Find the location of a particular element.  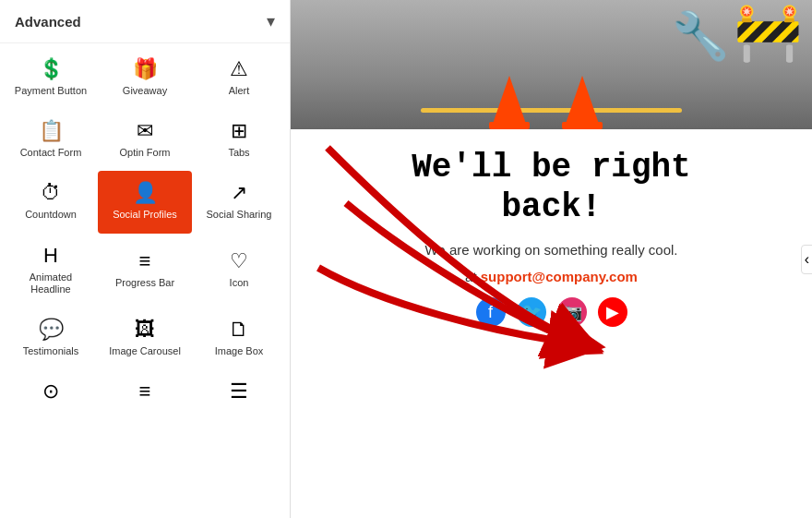

tabs-icon: ⊞ is located at coordinates (239, 131).